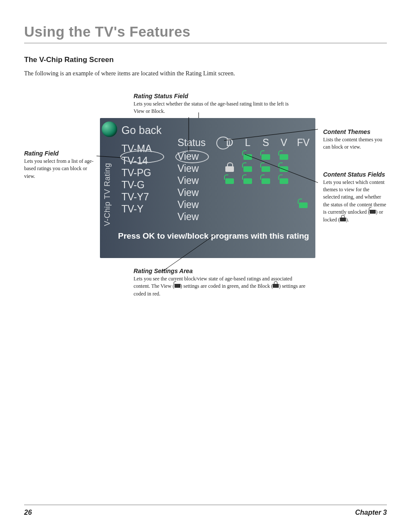 This screenshot has width=411, height=532. Describe the element at coordinates (215, 236) in the screenshot. I see `instruction-bar: Press OK to view/block programs with thi…` at that location.